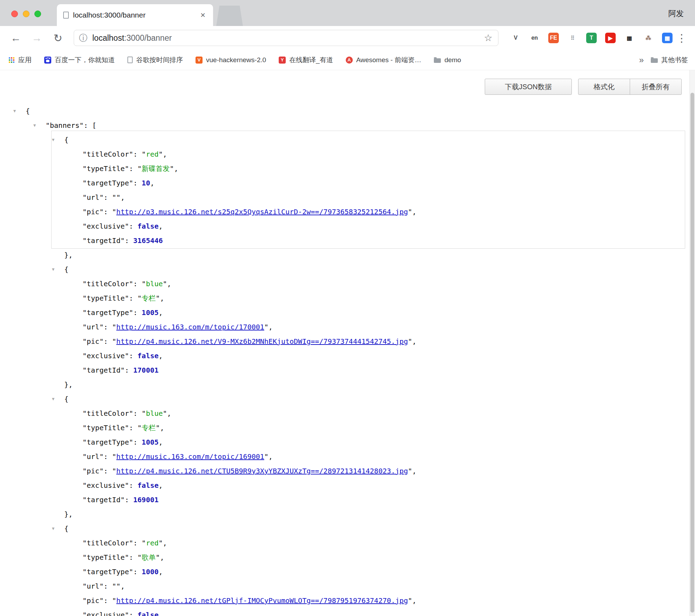  What do you see at coordinates (610, 38) in the screenshot?
I see `youtube-icon: ▶` at bounding box center [610, 38].